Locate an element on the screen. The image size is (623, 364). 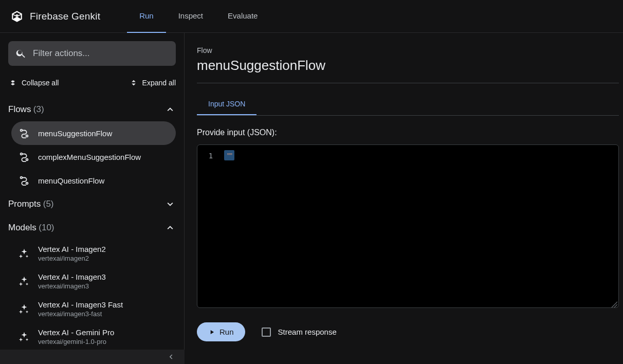
run-button-label: Run is located at coordinates (227, 332).